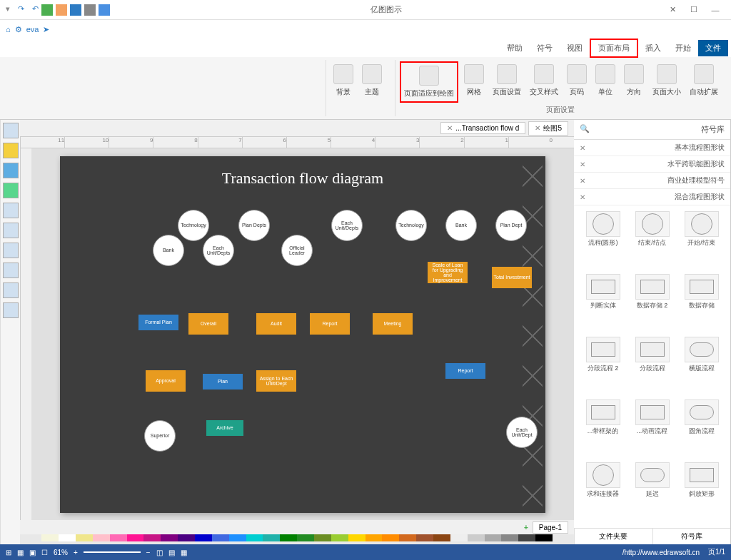 Image resolution: width=731 pixels, height=560 pixels. Describe the element at coordinates (429, 82) in the screenshot. I see `fit-to-drawing: 页面适应到绘图` at that location.